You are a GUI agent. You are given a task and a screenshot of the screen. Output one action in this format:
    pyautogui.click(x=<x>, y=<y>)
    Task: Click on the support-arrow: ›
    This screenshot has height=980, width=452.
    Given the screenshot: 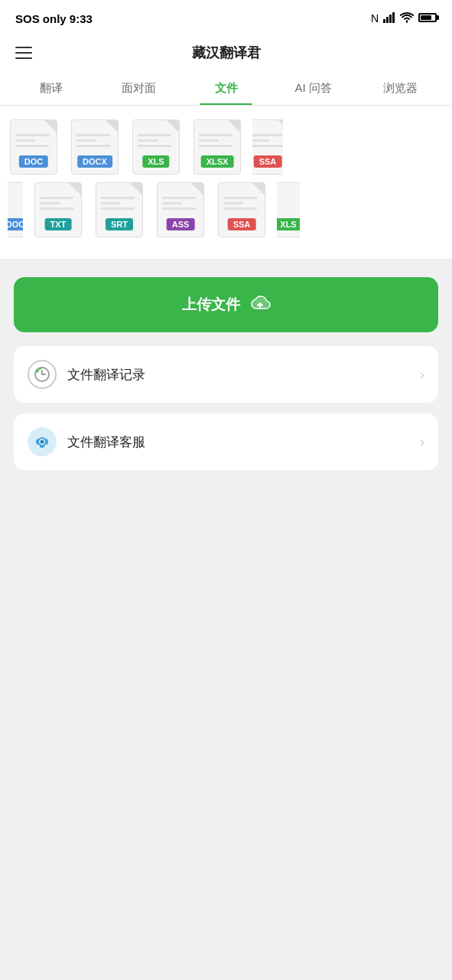 What is the action you would take?
    pyautogui.click(x=422, y=443)
    